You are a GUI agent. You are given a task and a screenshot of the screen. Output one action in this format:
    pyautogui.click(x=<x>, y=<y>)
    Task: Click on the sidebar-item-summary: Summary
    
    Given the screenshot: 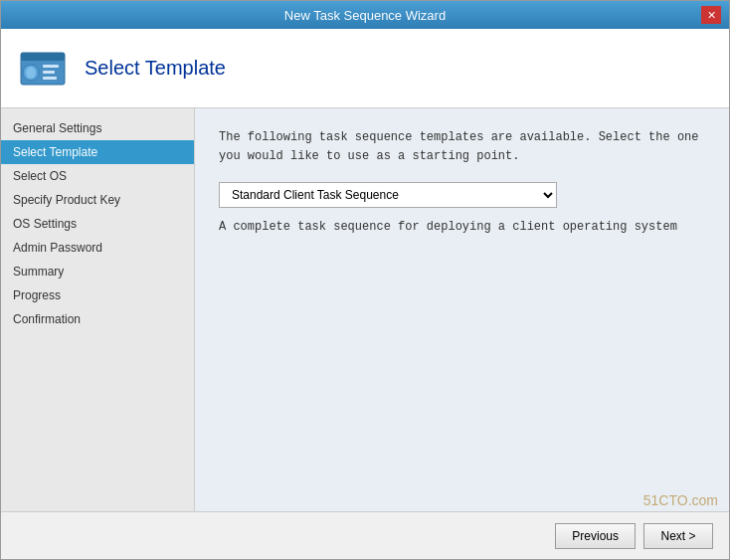 What is the action you would take?
    pyautogui.click(x=97, y=272)
    